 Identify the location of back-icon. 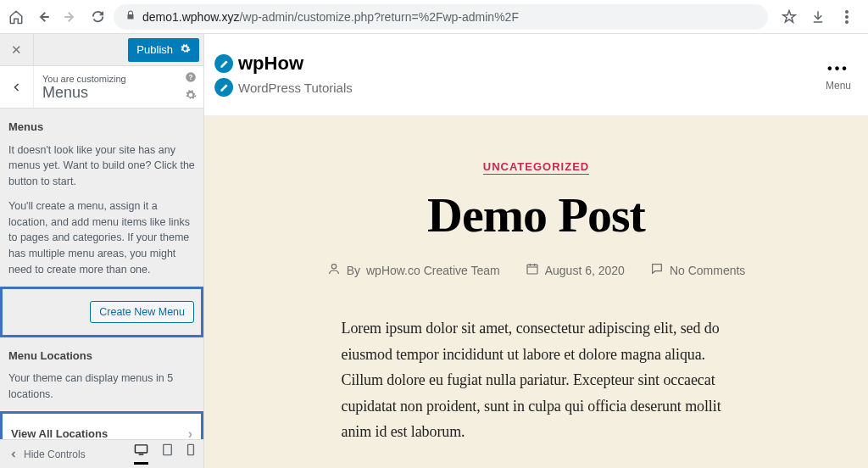
(43, 17).